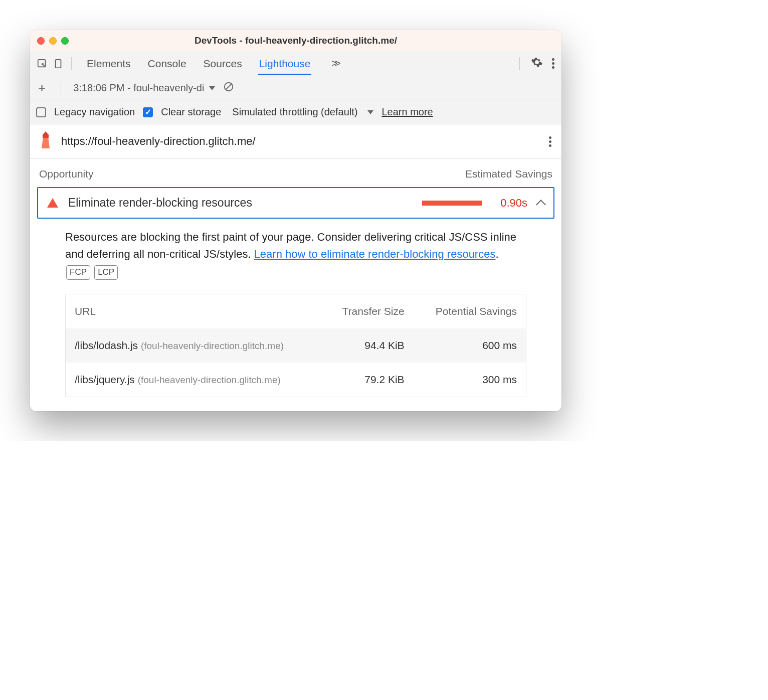 Image resolution: width=768 pixels, height=700 pixels. Describe the element at coordinates (66, 174) in the screenshot. I see `opportunity-label: Opportunity` at that location.